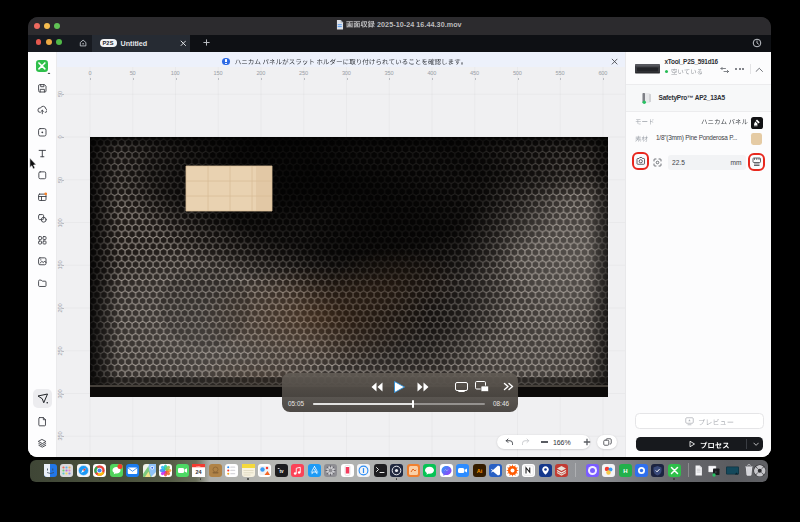  What do you see at coordinates (625, 471) in the screenshot?
I see `svg-text: H` at bounding box center [625, 471].